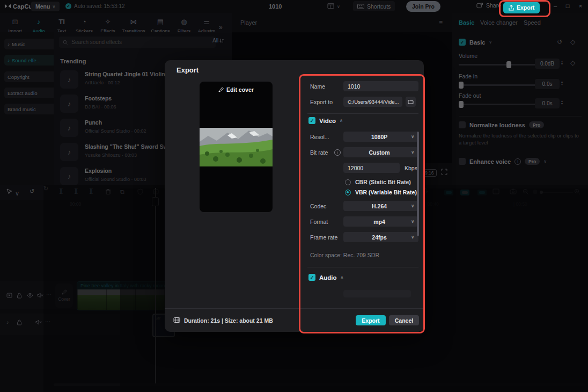 This screenshot has height=392, width=588. I want to click on fade-in-slider, so click(498, 85).